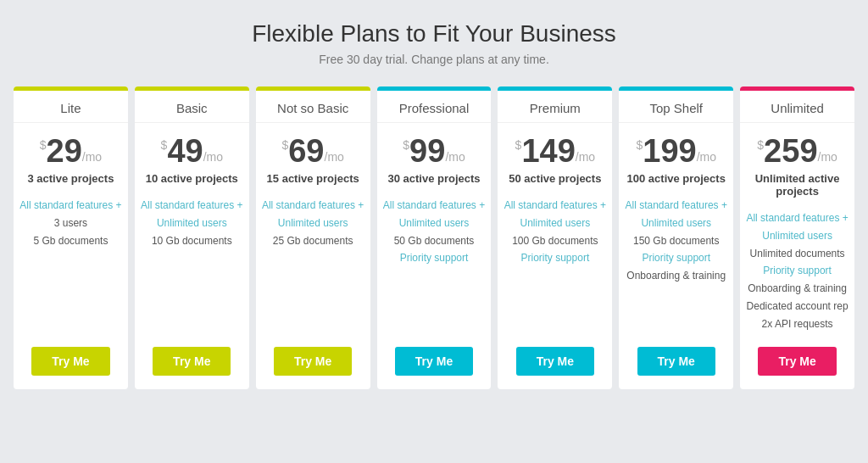 The height and width of the screenshot is (463, 868). What do you see at coordinates (827, 157) in the screenshot?
I see `plan-per-month-unlimited: /mo` at bounding box center [827, 157].